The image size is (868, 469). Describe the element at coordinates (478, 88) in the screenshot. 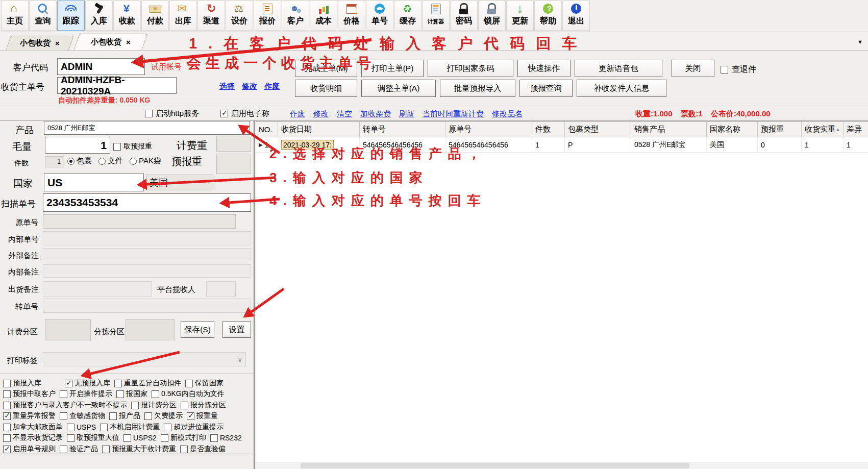

I see `header-button-批量预报导入: 批量预报导入` at that location.